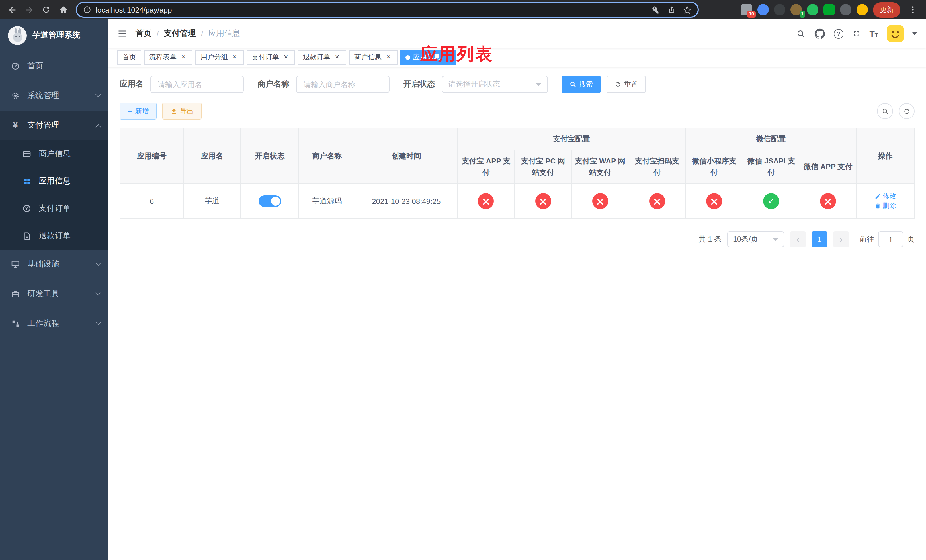 The width and height of the screenshot is (926, 560). I want to click on export-button: 导出, so click(182, 111).